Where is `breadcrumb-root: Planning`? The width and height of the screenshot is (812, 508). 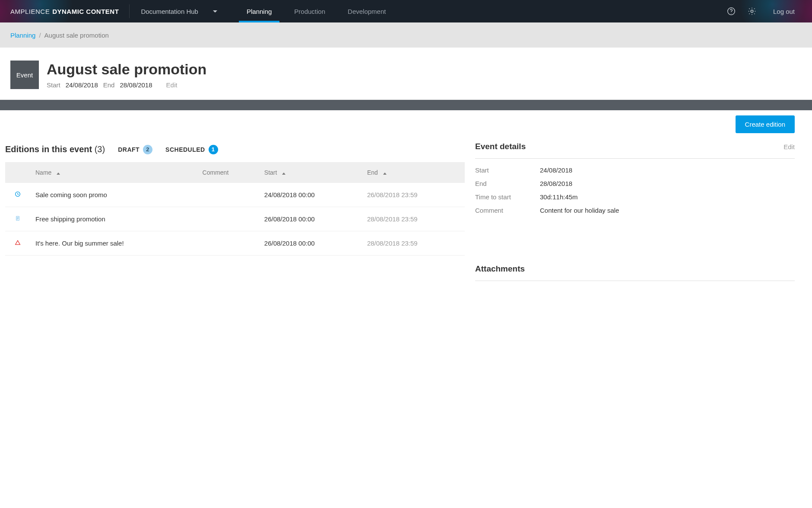
breadcrumb-root: Planning is located at coordinates (23, 35).